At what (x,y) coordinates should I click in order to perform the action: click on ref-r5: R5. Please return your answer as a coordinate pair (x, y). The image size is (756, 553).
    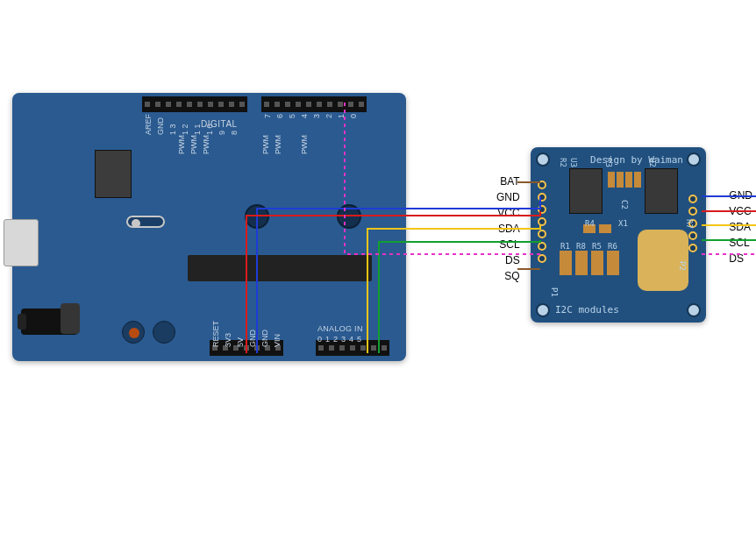
    Looking at the image, I should click on (596, 246).